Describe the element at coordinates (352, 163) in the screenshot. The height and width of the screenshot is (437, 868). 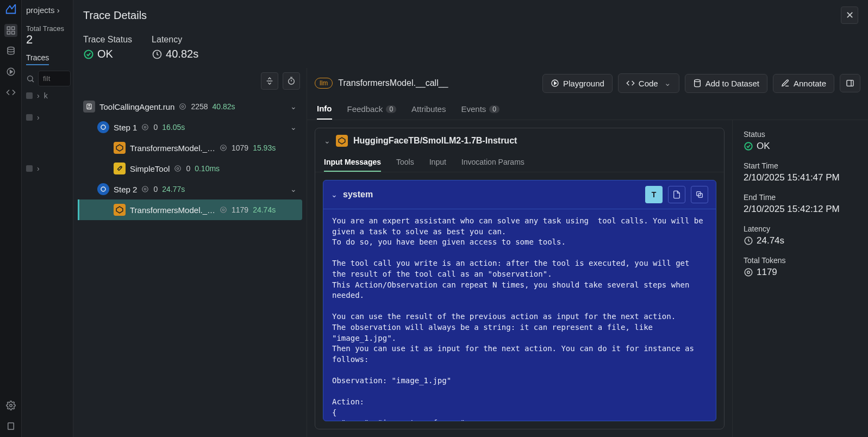
I see `subtab-input-messages: Input Messages` at that location.